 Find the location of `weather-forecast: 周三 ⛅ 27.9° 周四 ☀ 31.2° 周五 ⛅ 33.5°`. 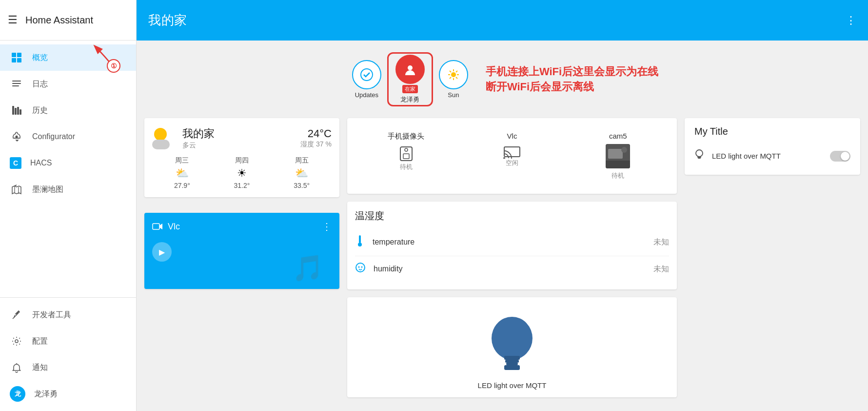

weather-forecast: 周三 ⛅ 27.9° 周四 ☀ 31.2° 周五 ⛅ 33.5° is located at coordinates (242, 173).